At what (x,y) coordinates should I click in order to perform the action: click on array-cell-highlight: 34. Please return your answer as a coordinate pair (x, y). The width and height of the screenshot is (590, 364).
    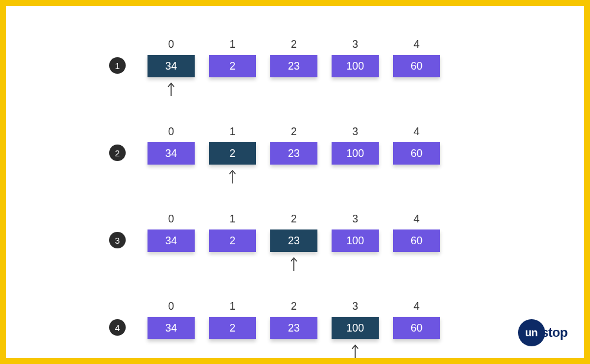
    Looking at the image, I should click on (171, 66).